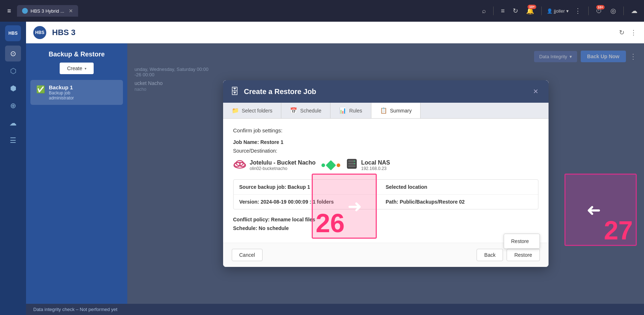 Image resolution: width=644 pixels, height=315 pixels. Describe the element at coordinates (368, 165) in the screenshot. I see `dest-box: Local NAS 192.168.0.23` at that location.